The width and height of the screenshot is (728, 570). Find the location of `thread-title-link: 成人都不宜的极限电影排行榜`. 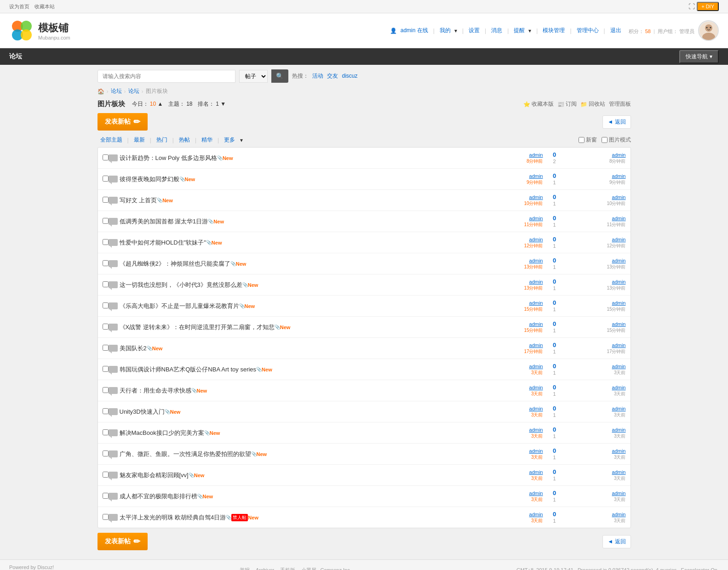

thread-title-link: 成人都不宜的极限电影排行榜 is located at coordinates (158, 496).